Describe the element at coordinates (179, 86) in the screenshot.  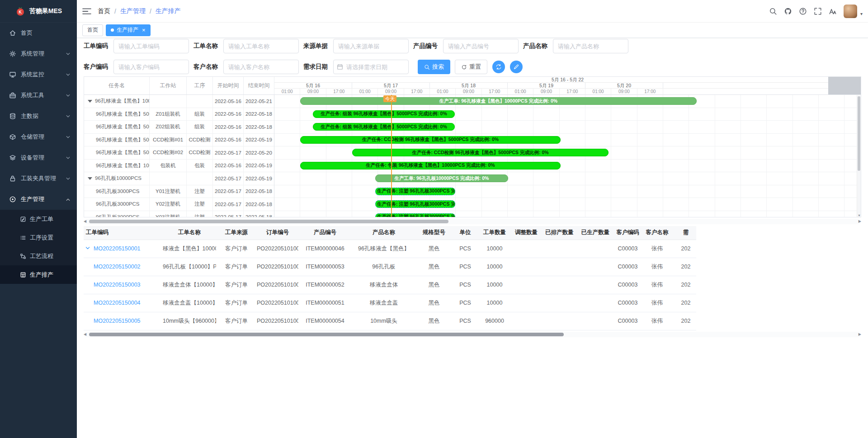
I see `gantt-table-header: 任务名工作站工序开始时间结束时间` at that location.